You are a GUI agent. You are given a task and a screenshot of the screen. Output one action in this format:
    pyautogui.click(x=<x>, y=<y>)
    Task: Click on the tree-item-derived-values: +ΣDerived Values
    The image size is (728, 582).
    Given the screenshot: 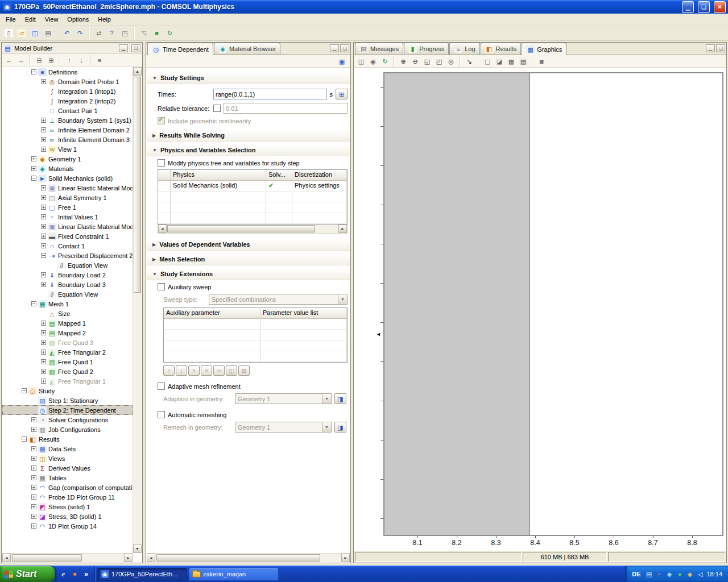 What is the action you would take?
    pyautogui.click(x=67, y=468)
    